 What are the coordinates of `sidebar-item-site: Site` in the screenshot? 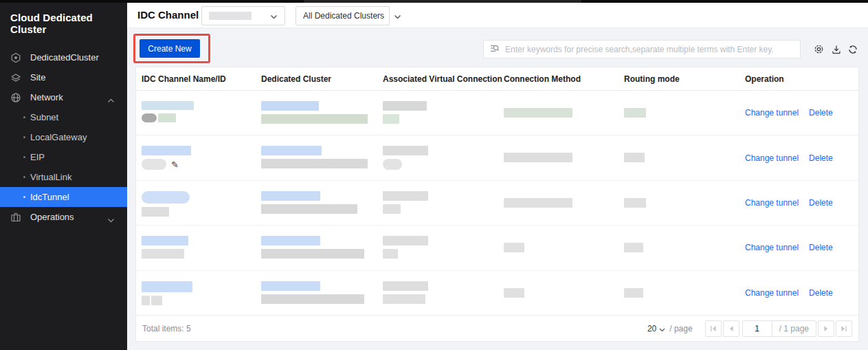 It's located at (63, 77).